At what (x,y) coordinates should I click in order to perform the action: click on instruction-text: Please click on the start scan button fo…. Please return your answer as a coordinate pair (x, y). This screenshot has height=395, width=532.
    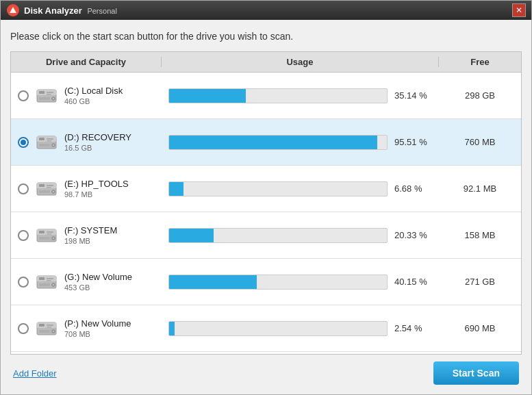
    Looking at the image, I should click on (266, 36).